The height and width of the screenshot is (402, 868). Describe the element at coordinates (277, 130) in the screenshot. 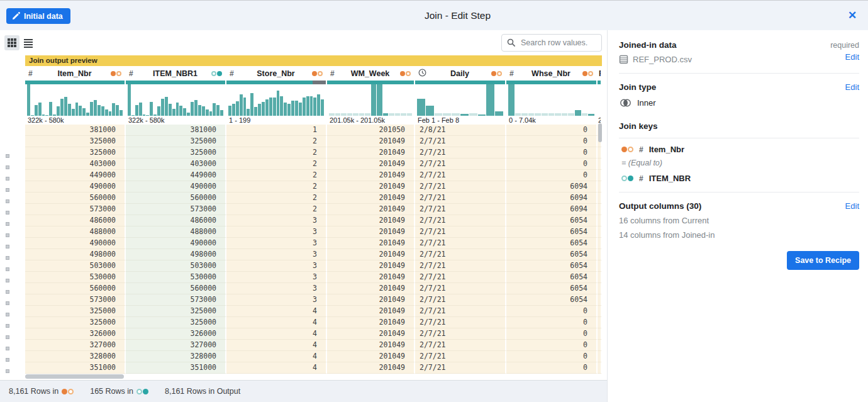

I see `cell: 1` at that location.